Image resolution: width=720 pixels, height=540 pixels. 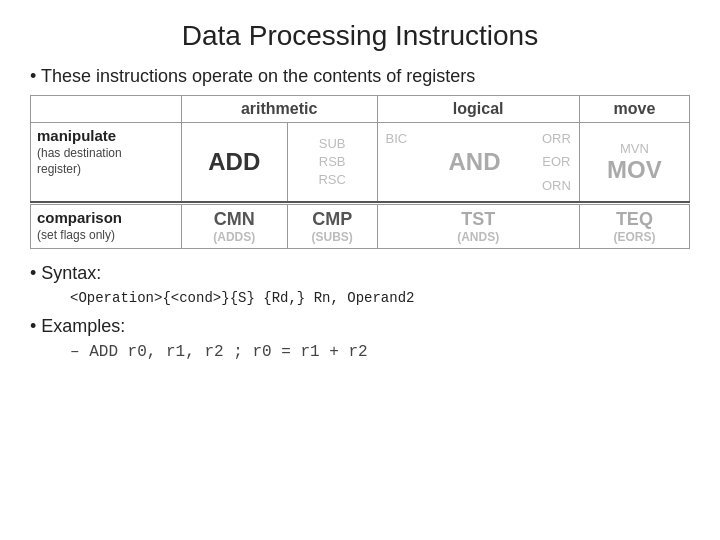 What do you see at coordinates (234, 163) in the screenshot?
I see `arith-add-cell: ADD` at bounding box center [234, 163].